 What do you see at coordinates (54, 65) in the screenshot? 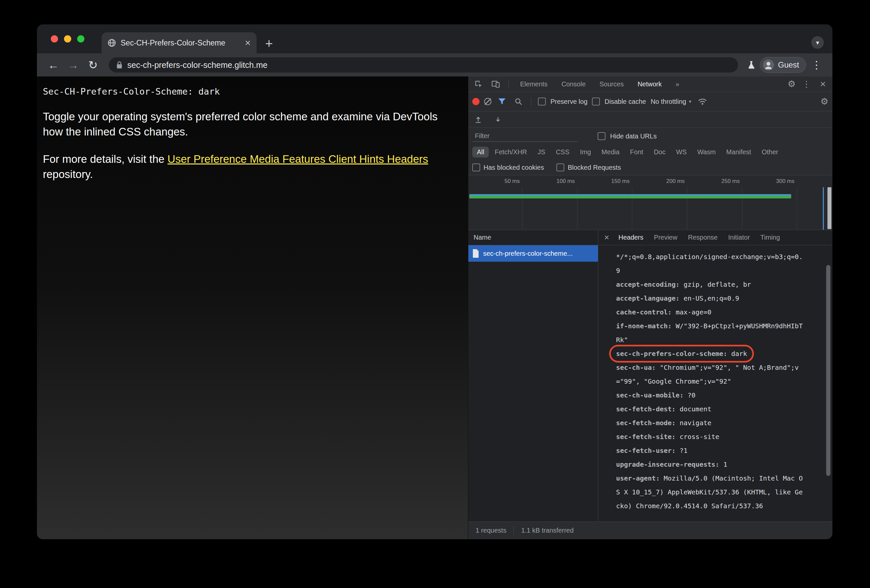
I see `back-button: ←` at bounding box center [54, 65].